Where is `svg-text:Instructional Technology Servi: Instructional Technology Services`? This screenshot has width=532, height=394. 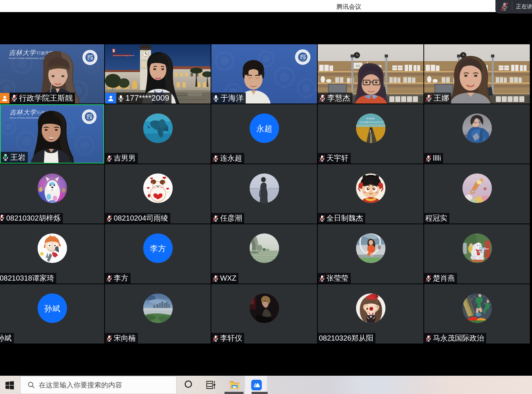
svg-text:Instructional Technology Servi: Instructional Technology Services is located at coordinates (124, 56).